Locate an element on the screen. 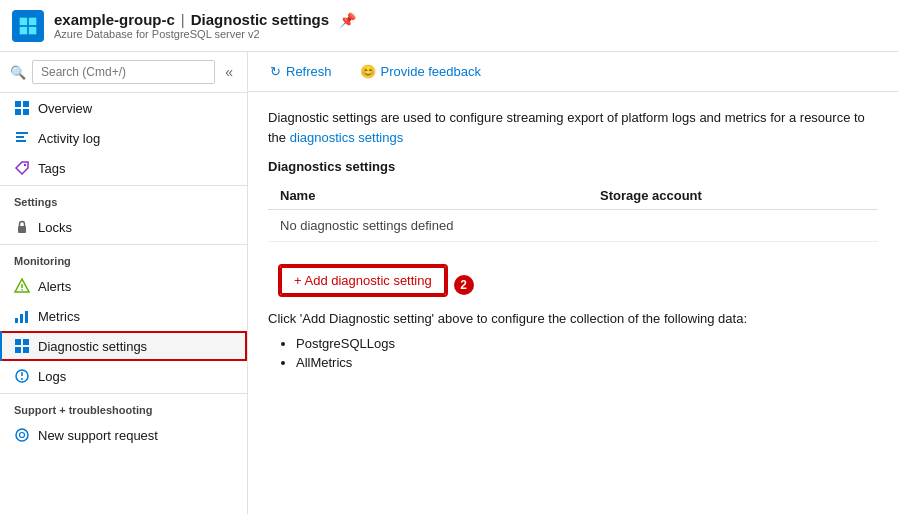  settings-section-label: Settings is located at coordinates (124, 198).